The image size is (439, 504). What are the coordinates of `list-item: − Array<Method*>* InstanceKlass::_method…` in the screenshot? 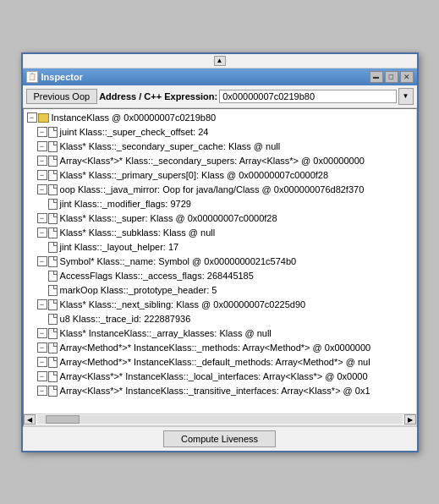 It's located at (220, 348).